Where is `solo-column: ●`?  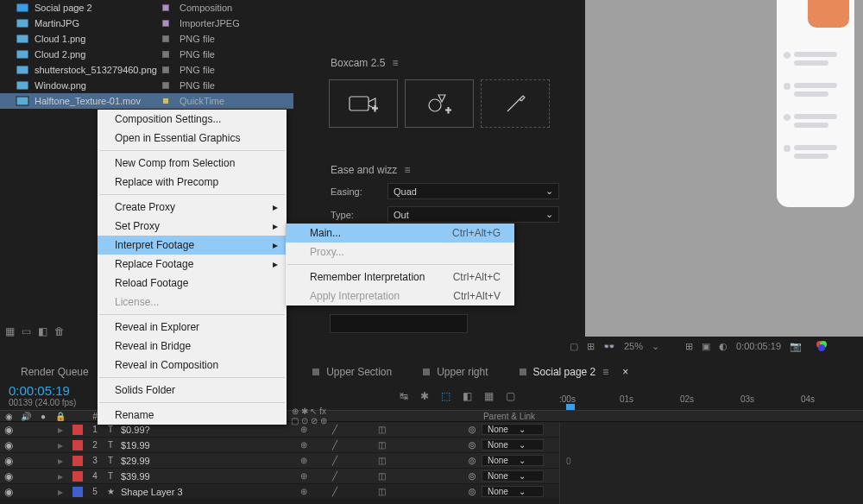
solo-column: ● is located at coordinates (43, 416).